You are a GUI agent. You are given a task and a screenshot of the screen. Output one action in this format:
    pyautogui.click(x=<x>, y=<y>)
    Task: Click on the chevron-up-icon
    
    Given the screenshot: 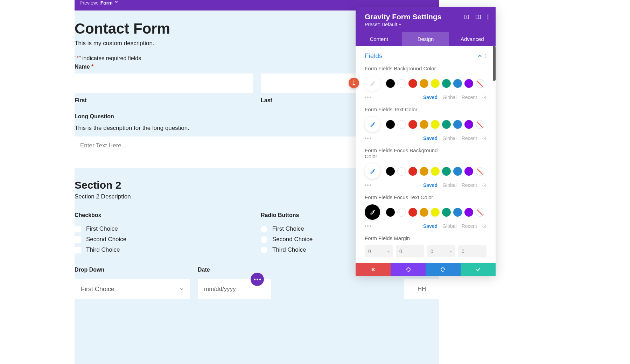 What is the action you would take?
    pyautogui.click(x=480, y=56)
    